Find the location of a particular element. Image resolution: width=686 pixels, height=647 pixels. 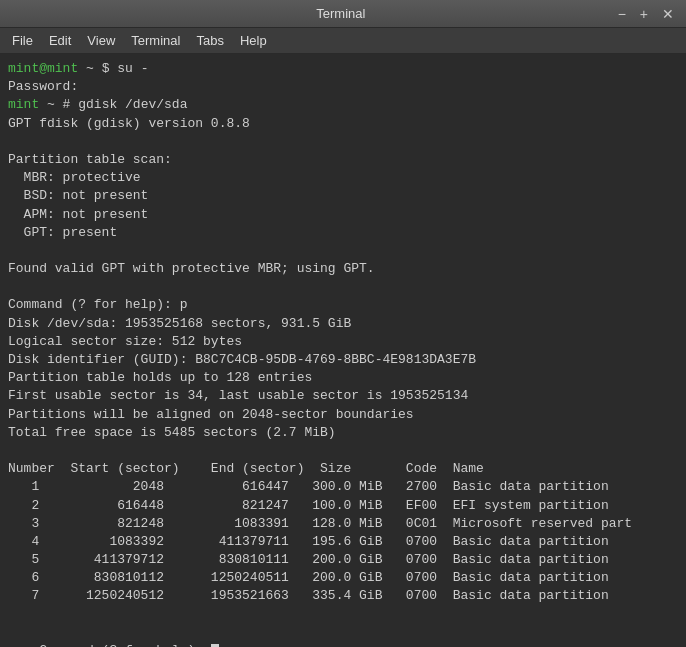

menu-terminal: Terminal is located at coordinates (156, 40).